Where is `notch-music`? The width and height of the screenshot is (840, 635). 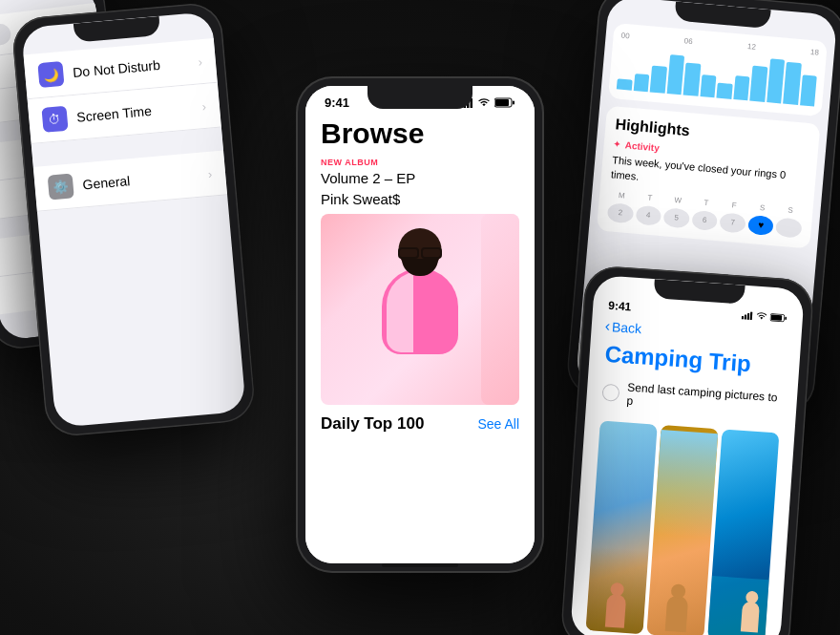
notch-music is located at coordinates (420, 97).